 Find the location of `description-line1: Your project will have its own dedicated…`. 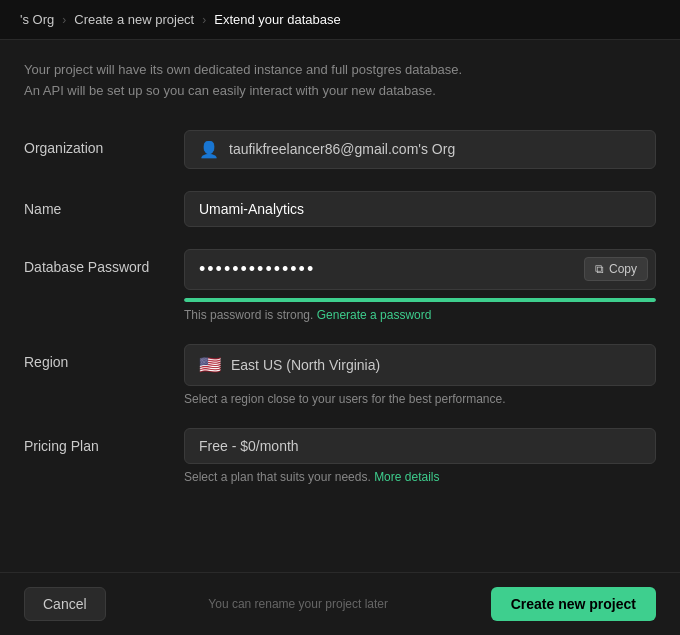

description-line1: Your project will have its own dedicated… is located at coordinates (340, 70).